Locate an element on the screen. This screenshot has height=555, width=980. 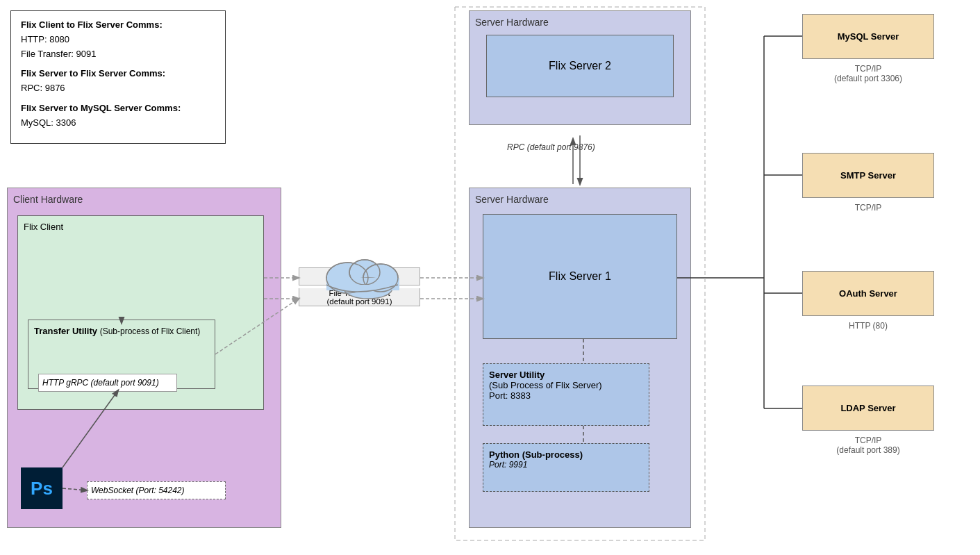
flix-client-label: Flix Client is located at coordinates (140, 226).